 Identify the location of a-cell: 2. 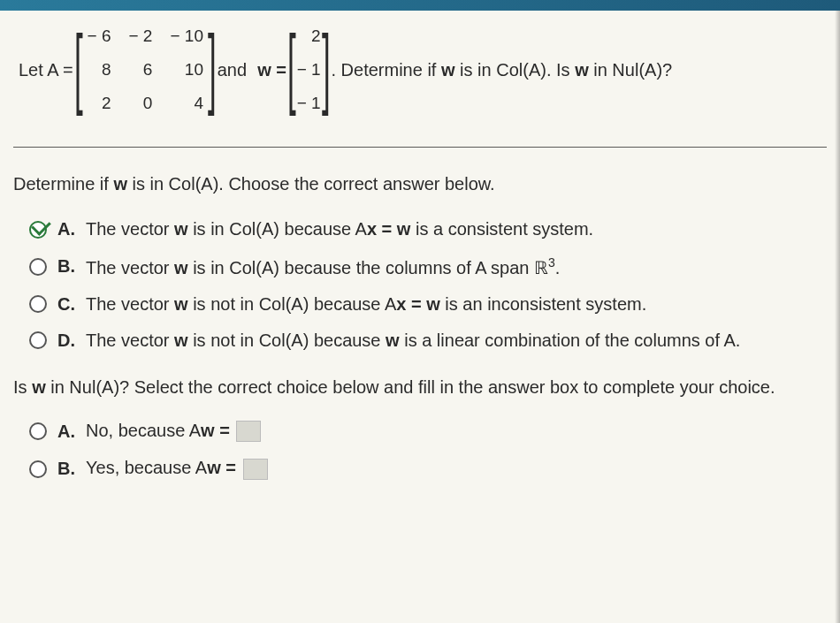
(99, 103).